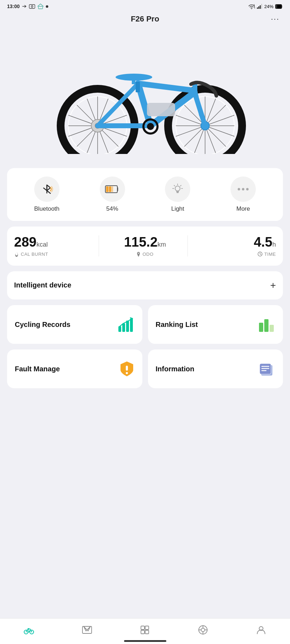  What do you see at coordinates (261, 630) in the screenshot?
I see `profile-nav-icon` at bounding box center [261, 630].